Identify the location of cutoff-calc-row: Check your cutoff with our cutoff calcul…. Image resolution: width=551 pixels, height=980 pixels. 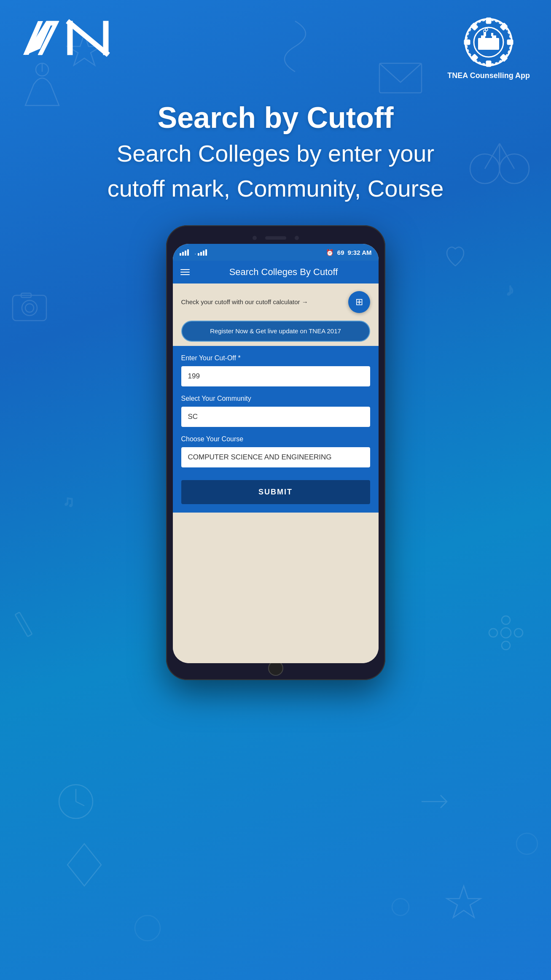
(276, 302).